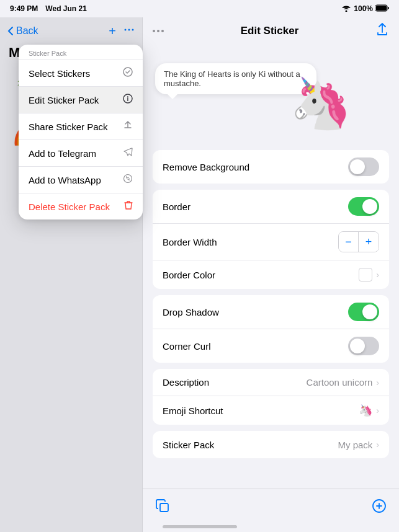 This screenshot has width=399, height=532. I want to click on color-swatch, so click(365, 275).